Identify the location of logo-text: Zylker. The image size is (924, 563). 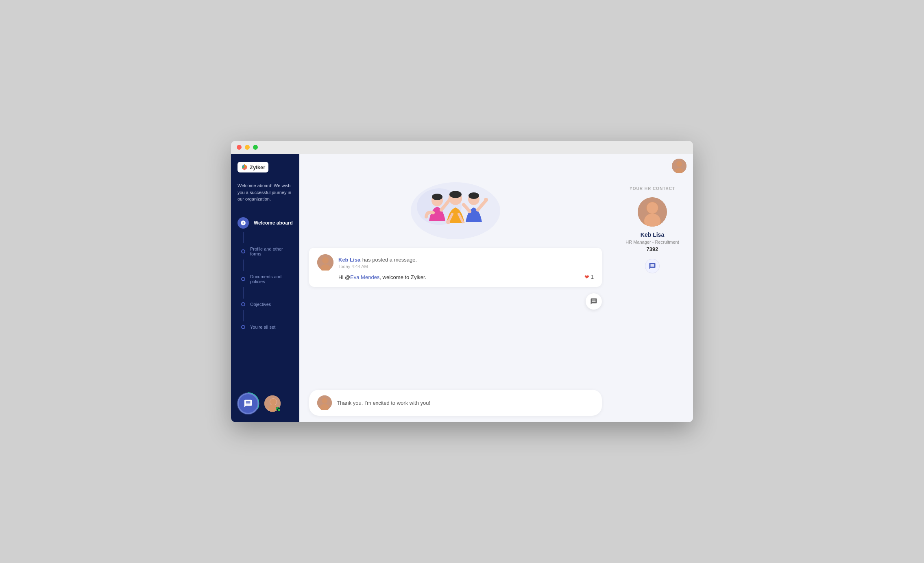
(257, 168).